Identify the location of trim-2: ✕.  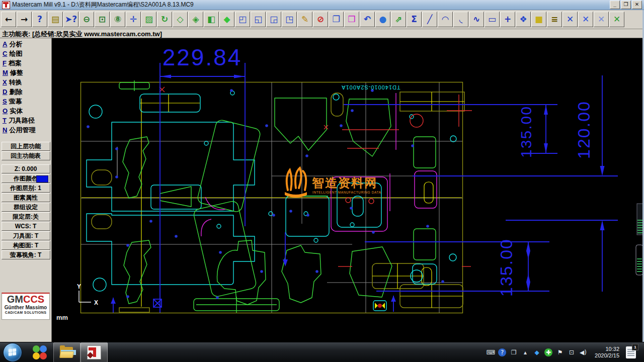
(586, 19).